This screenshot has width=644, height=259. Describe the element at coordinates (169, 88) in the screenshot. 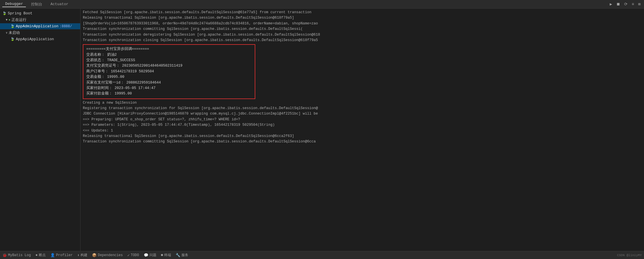

I see `field-pay-time: 买家付款时间： 2023-05-05 17:44:47` at that location.